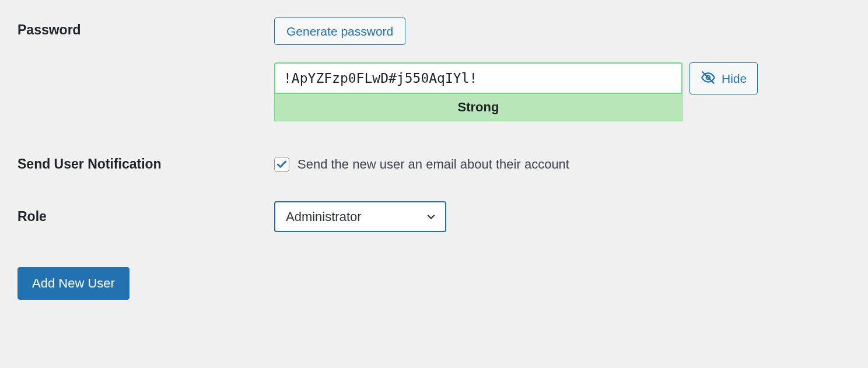 The height and width of the screenshot is (368, 868). Describe the element at coordinates (478, 78) in the screenshot. I see `password-input` at that location.